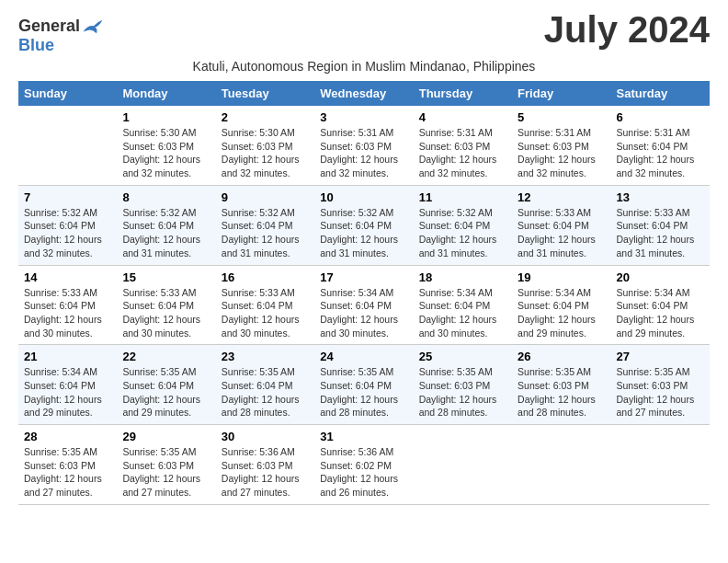 The height and width of the screenshot is (563, 728). What do you see at coordinates (463, 278) in the screenshot?
I see `day-number: 18` at bounding box center [463, 278].